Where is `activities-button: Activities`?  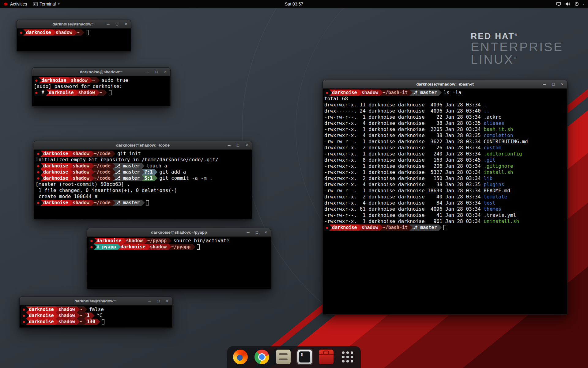 activities-button: Activities is located at coordinates (15, 4).